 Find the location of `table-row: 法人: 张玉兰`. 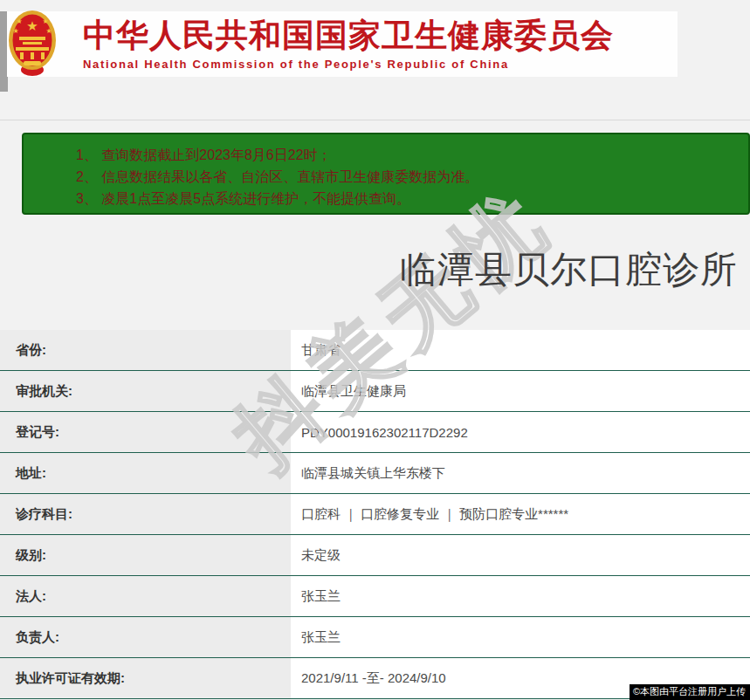

table-row: 法人: 张玉兰 is located at coordinates (375, 597).